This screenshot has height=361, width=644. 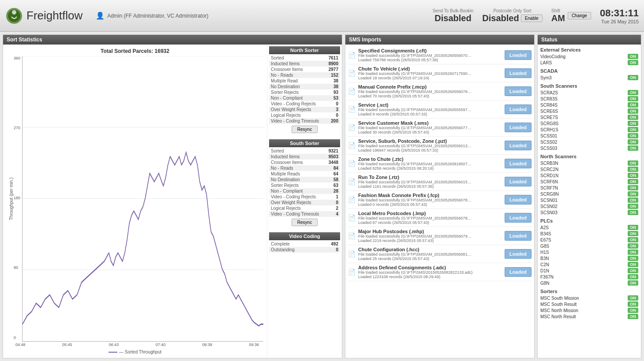 What do you see at coordinates (430, 200) in the screenshot?
I see `sms-item-info: Fashion Mask Connote Prefix (.fcp) File …` at bounding box center [430, 200].